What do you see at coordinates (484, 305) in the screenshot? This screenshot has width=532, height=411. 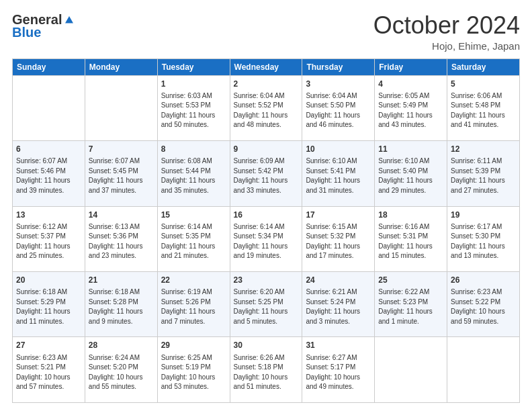 I see `calendar-cell: 26Sunrise: 6:23 AMSunset: 5:22 PMDayligh…` at bounding box center [484, 305].